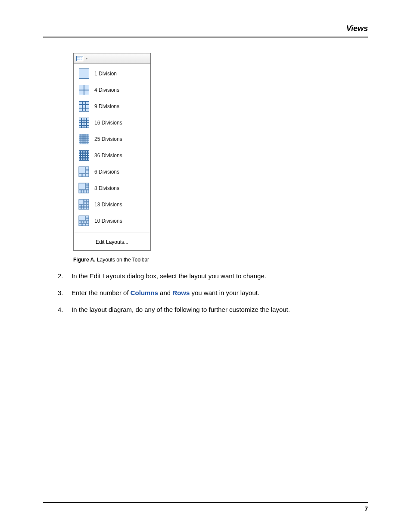  I want to click on edit-layouts-label: Edit Layouts..., so click(112, 242).